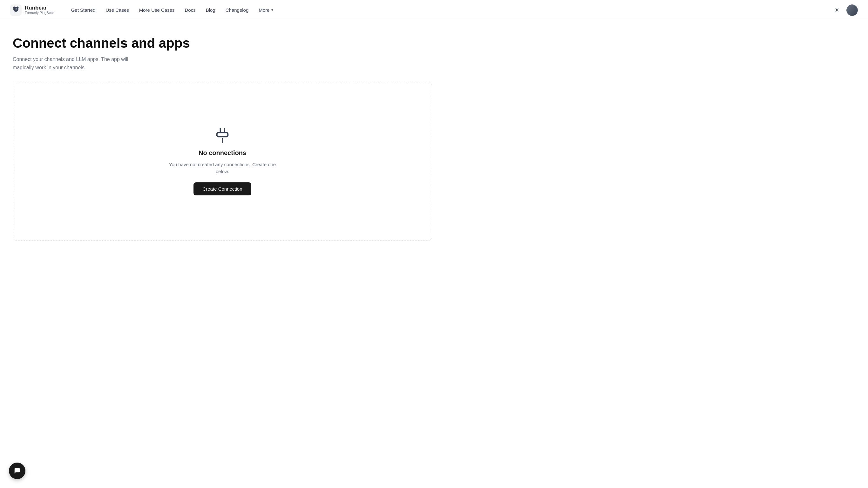 This screenshot has height=488, width=868. Describe the element at coordinates (222, 189) in the screenshot. I see `create-connection-button: Create Connection` at that location.